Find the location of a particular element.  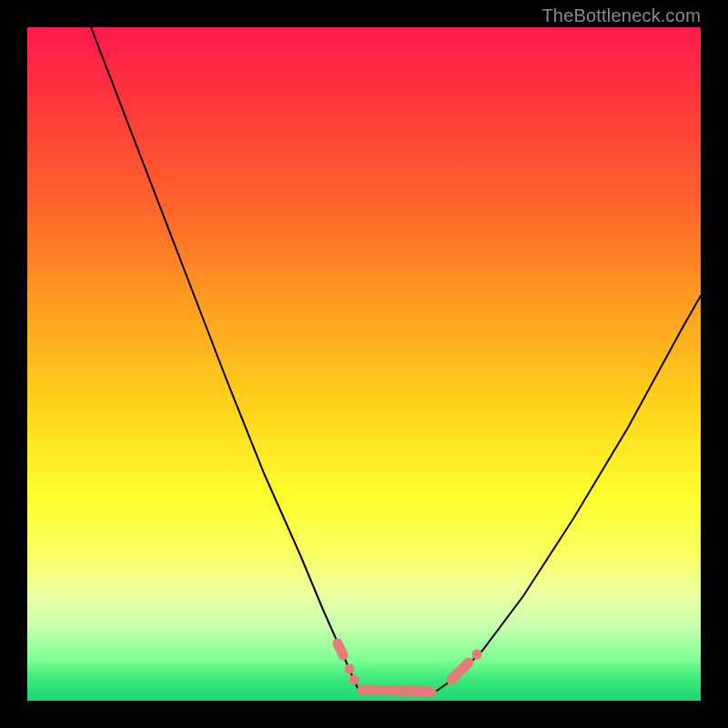

watermark-text: TheBottleneck.com is located at coordinates (621, 16).